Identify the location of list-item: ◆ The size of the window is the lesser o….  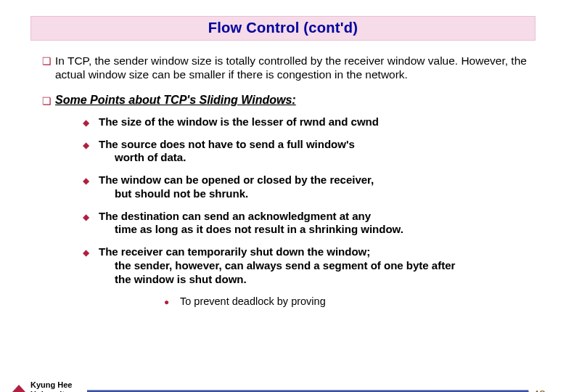
(313, 122).